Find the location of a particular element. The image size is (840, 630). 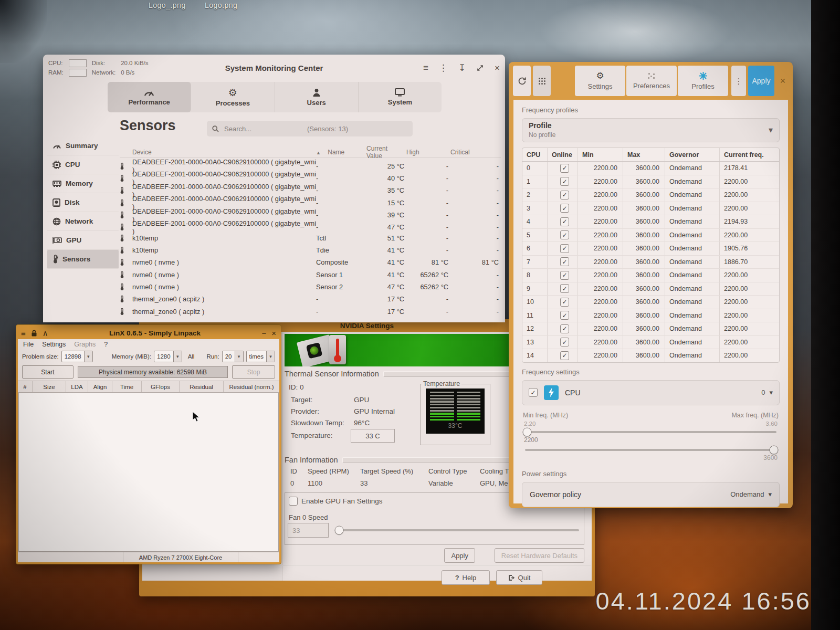

nvidia-help-button: ? Help is located at coordinates (466, 578).